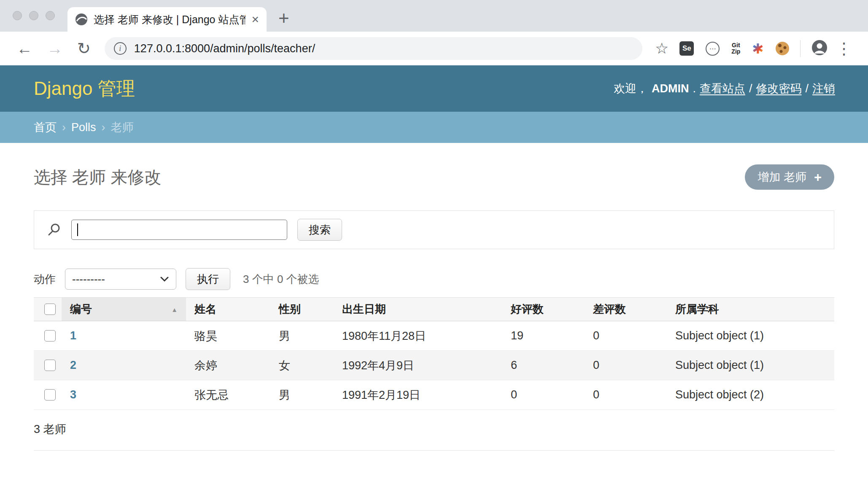  What do you see at coordinates (543, 395) in the screenshot?
I see `cell-good-count: 0` at bounding box center [543, 395].